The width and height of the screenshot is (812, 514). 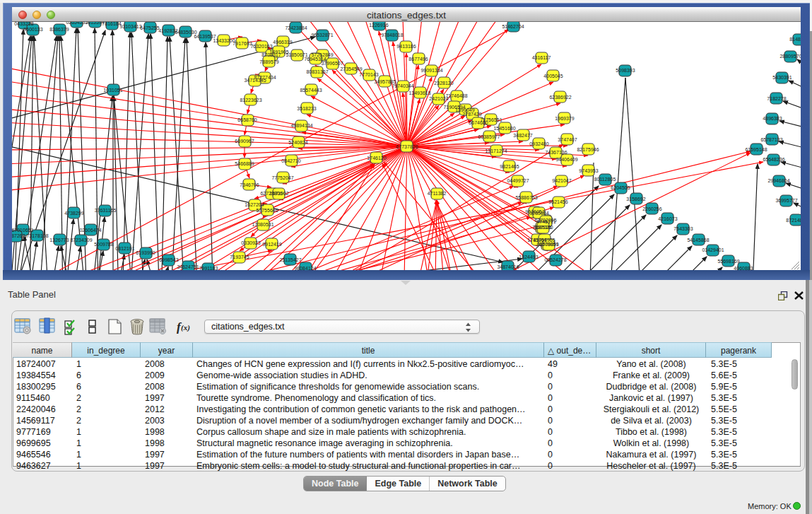 I want to click on svg-text: 02606474, so click(x=90, y=230).